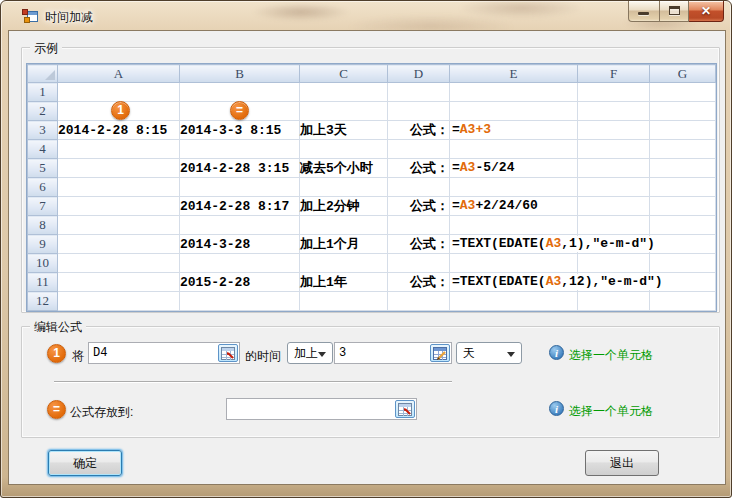  I want to click on cell-e11: =TEXT(EDATE(A3,12),"e-m-d"), so click(514, 282).